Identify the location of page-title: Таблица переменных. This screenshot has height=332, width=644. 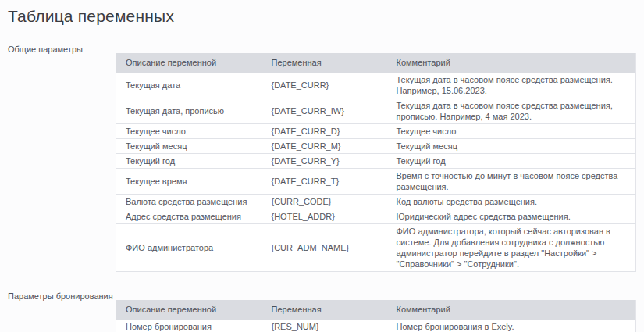
(322, 16).